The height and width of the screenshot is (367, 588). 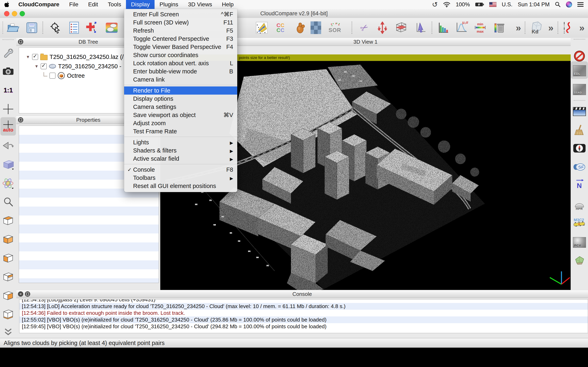 I want to click on menu-item-refresh: RefreshF5, so click(x=181, y=31).